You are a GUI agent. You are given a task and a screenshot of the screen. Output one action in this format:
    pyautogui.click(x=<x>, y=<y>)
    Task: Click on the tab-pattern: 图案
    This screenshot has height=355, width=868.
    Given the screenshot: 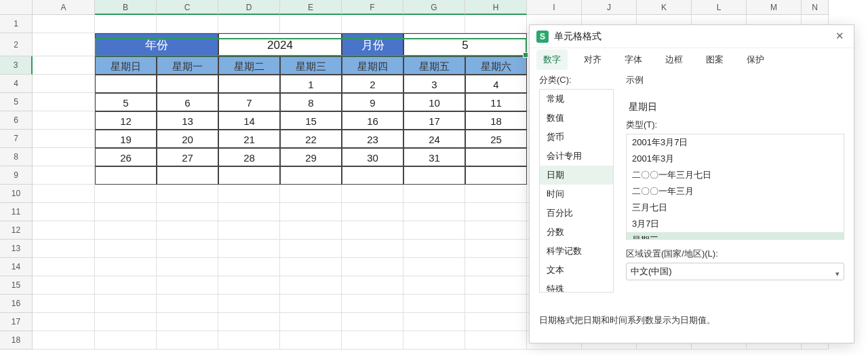 What is the action you would take?
    pyautogui.click(x=715, y=60)
    